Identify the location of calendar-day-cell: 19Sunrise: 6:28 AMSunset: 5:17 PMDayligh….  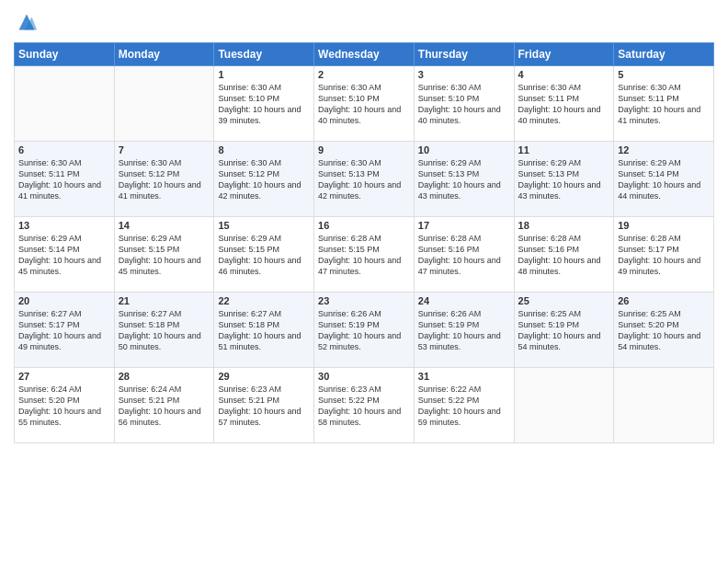
(664, 255).